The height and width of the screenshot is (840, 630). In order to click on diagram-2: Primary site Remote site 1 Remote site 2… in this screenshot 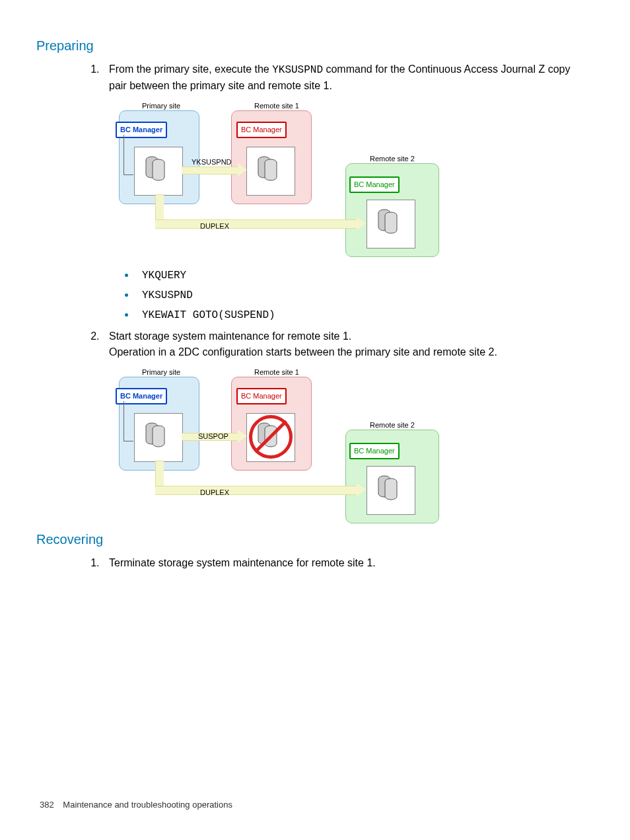, I will do `click(353, 446)`.